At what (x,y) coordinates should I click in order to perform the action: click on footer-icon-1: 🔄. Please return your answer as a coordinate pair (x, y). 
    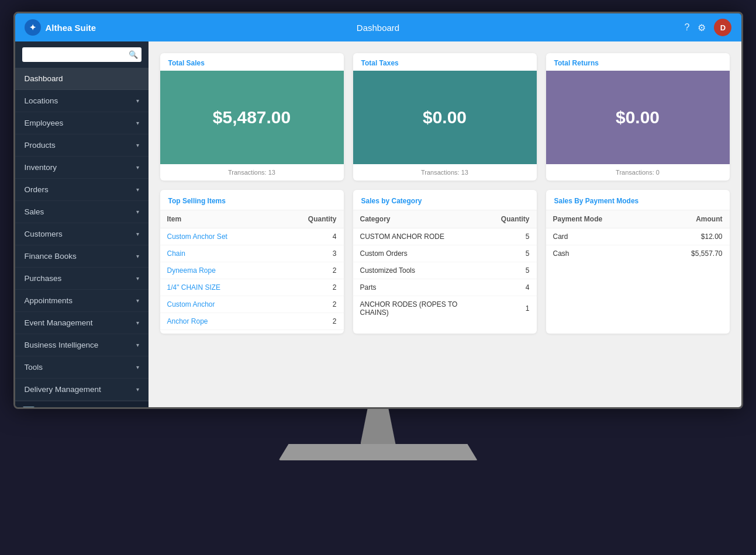
    Looking at the image, I should click on (29, 407).